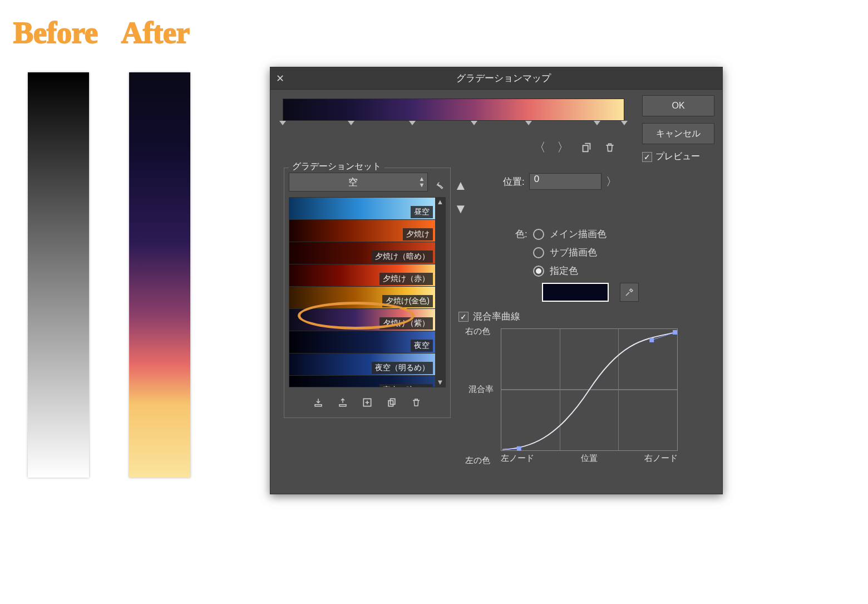 The width and height of the screenshot is (868, 604). What do you see at coordinates (453, 110) in the screenshot?
I see `gradient-bar` at bounding box center [453, 110].